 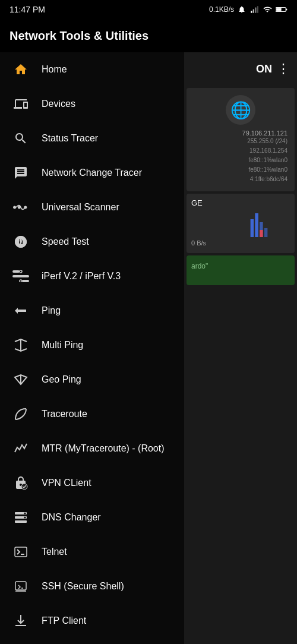 I want to click on sidebar-item-label: Status Tracer, so click(x=70, y=138).